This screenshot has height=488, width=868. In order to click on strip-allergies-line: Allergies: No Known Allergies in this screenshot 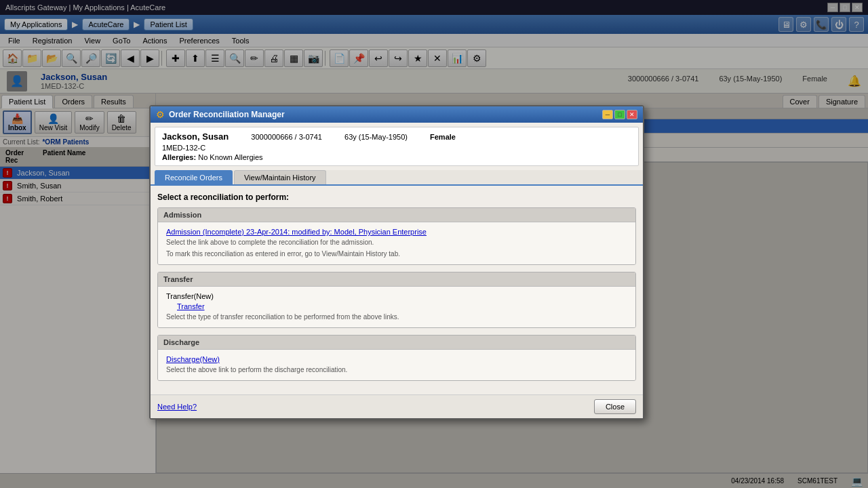, I will do `click(397, 157)`.